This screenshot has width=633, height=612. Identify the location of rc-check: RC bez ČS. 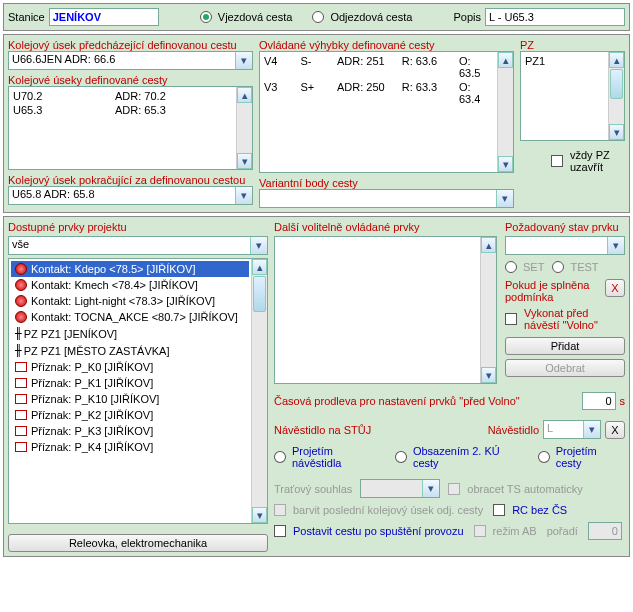
(530, 510).